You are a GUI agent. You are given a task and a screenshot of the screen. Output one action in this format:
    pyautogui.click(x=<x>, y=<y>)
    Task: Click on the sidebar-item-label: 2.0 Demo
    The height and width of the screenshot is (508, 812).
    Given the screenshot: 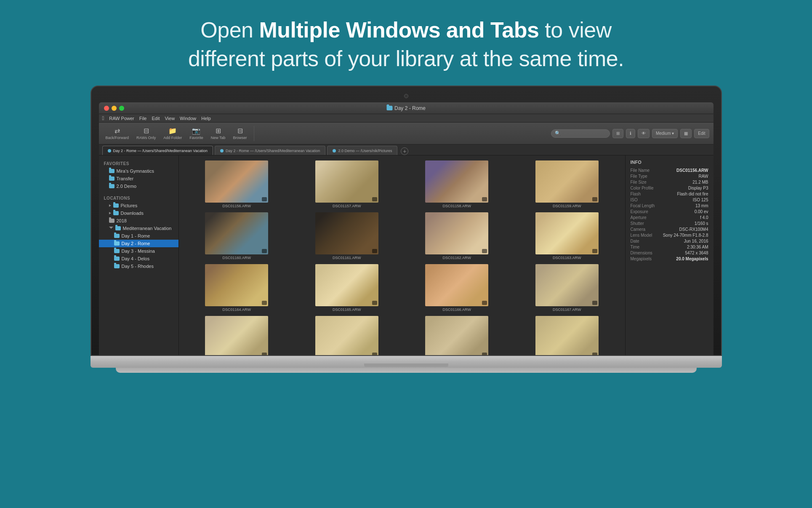 What is the action you would take?
    pyautogui.click(x=127, y=186)
    